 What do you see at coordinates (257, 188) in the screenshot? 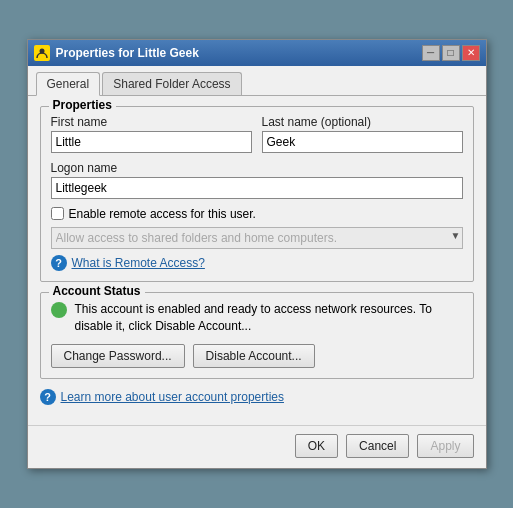
I see `logon-name-input` at bounding box center [257, 188].